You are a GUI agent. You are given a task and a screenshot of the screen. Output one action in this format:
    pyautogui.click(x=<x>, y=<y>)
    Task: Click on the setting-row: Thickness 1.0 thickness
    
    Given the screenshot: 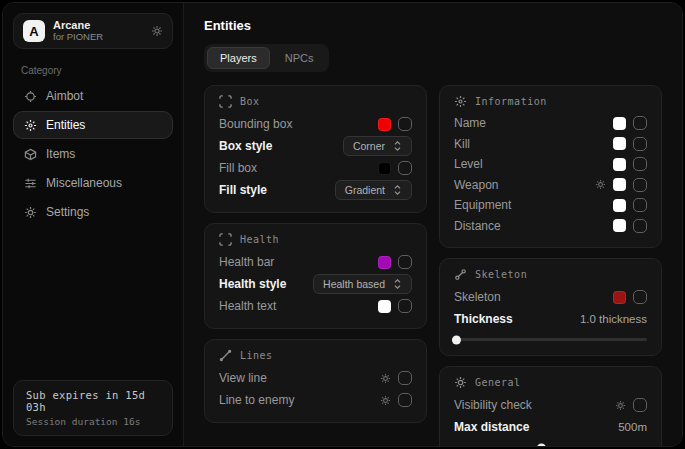 What is the action you would take?
    pyautogui.click(x=550, y=319)
    